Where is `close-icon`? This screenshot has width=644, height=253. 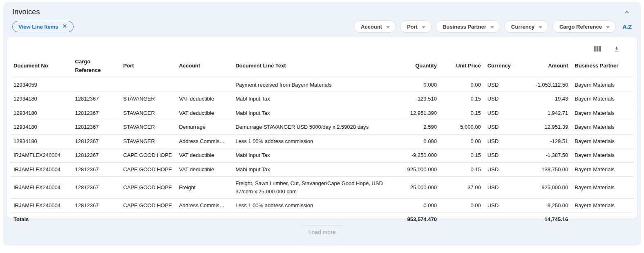 close-icon is located at coordinates (65, 27).